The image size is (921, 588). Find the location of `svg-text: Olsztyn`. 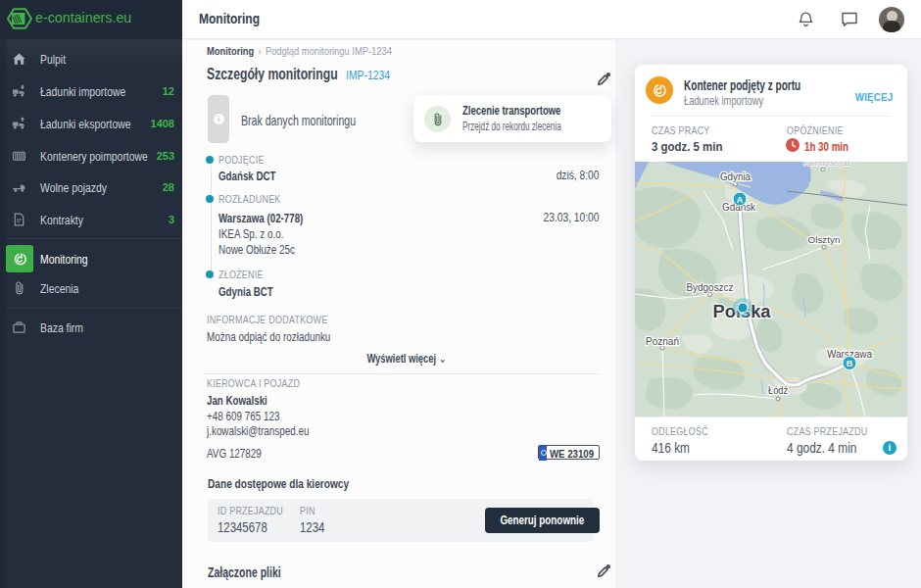

svg-text: Olsztyn is located at coordinates (825, 239).